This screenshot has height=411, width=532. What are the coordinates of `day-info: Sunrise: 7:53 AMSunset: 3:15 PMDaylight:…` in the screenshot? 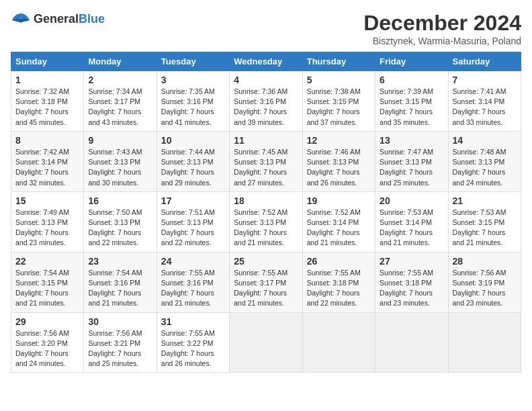 It's located at (480, 228).